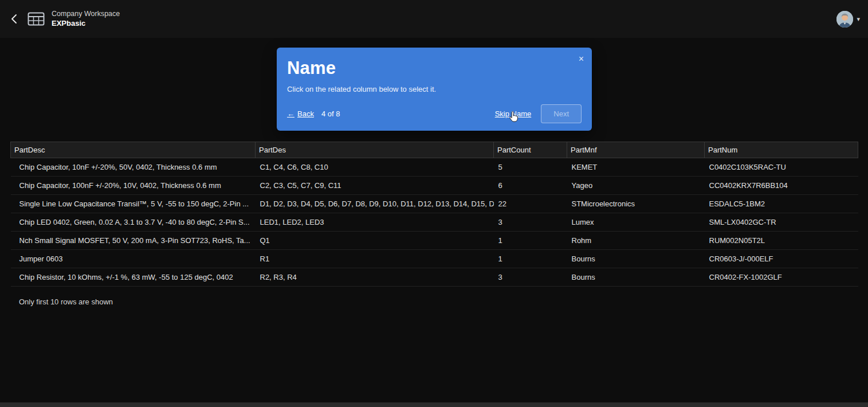 Image resolution: width=868 pixels, height=407 pixels. What do you see at coordinates (375, 259) in the screenshot?
I see `table-cell: R1` at bounding box center [375, 259].